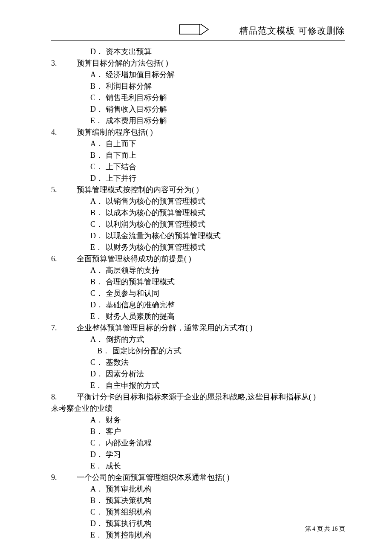 The width and height of the screenshot is (392, 555). What do you see at coordinates (225, 385) in the screenshot?
I see `option-text: 自主申报的方式` at bounding box center [225, 385].